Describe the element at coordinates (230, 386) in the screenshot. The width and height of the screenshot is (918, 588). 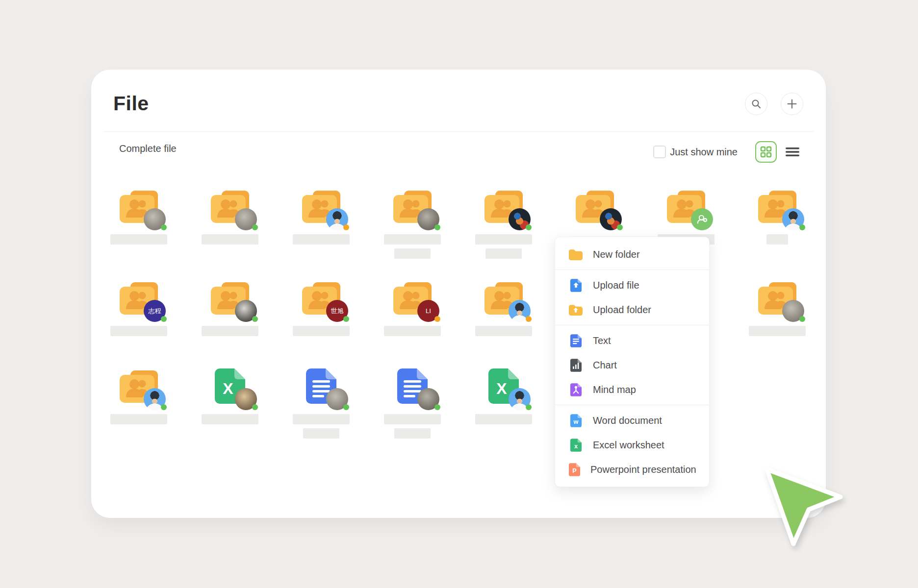
I see `file-icon-wrap: X` at that location.